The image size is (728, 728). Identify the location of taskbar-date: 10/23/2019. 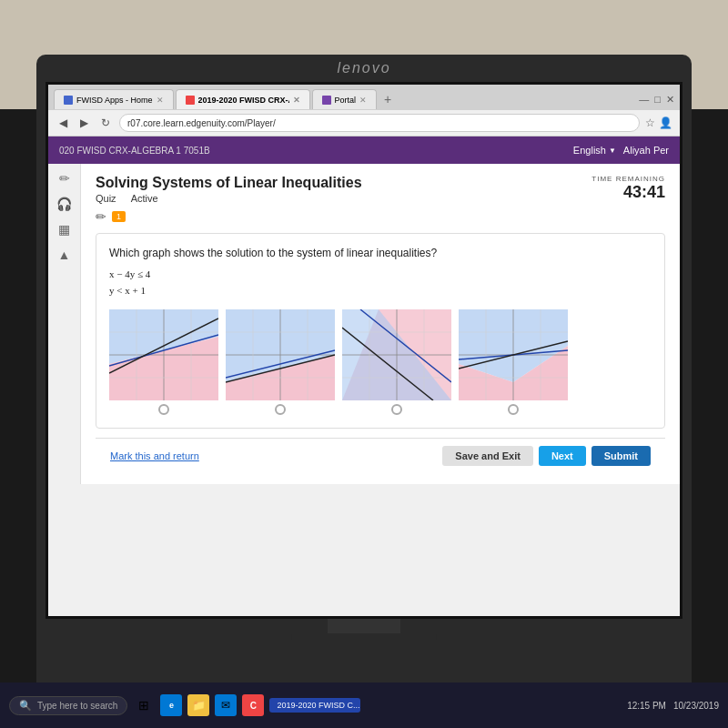
(696, 706).